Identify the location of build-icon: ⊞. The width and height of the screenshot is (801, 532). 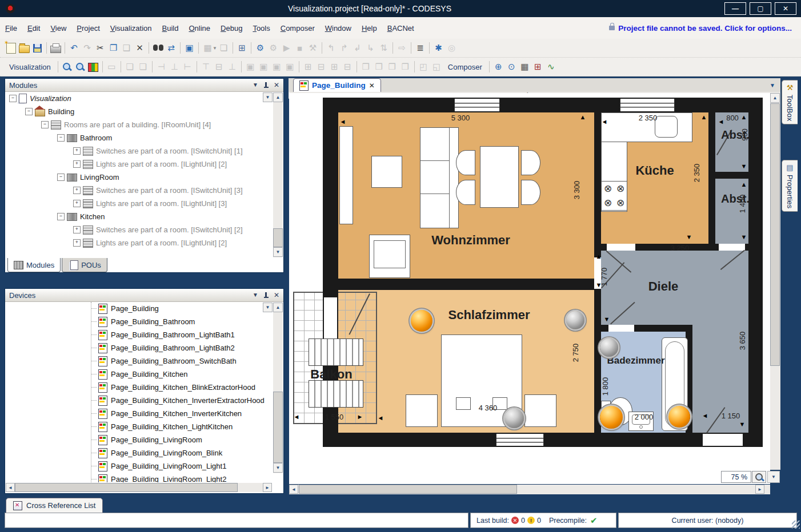
(242, 48).